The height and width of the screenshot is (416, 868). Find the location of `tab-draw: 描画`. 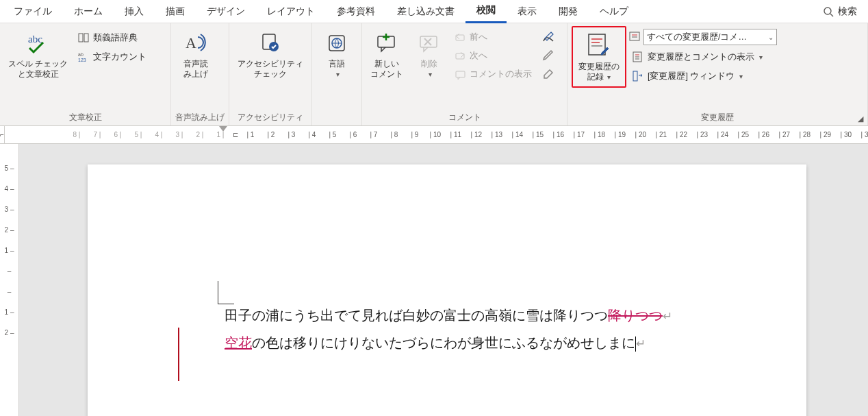

tab-draw: 描画 is located at coordinates (175, 12).